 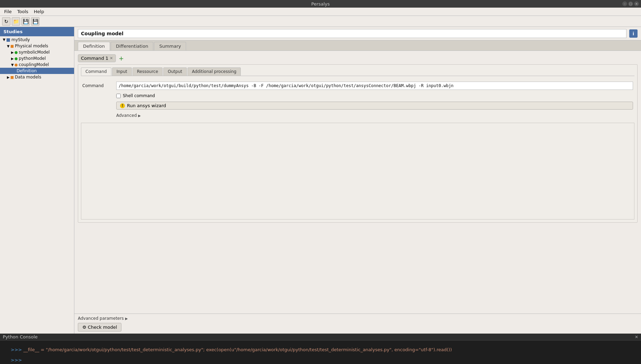 What do you see at coordinates (12, 46) in the screenshot?
I see `physical-models-icon: ■` at bounding box center [12, 46].